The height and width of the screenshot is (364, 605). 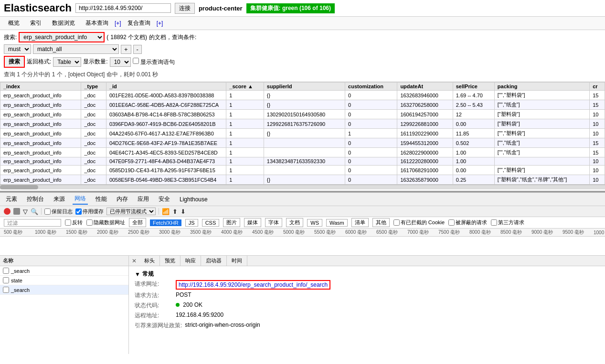 What do you see at coordinates (303, 95) in the screenshot?
I see `table-row: erp_search_product_info_doc001FE281-0D5E…` at bounding box center [303, 95].